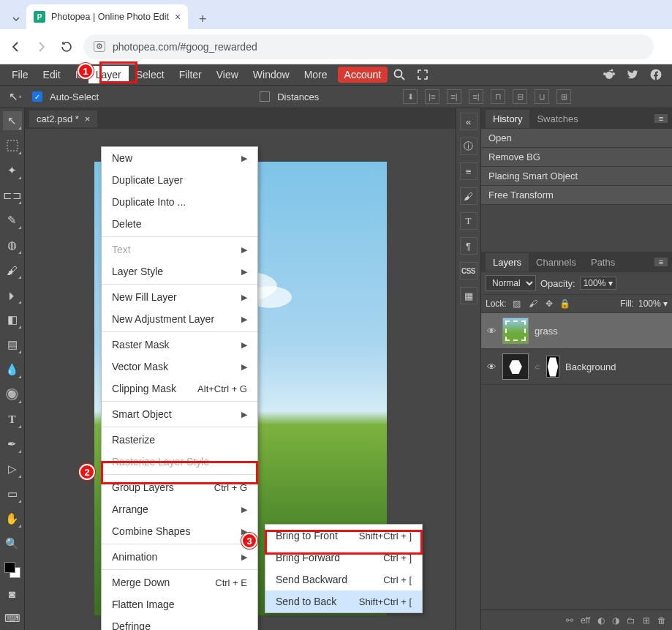 This screenshot has height=630, width=672. Describe the element at coordinates (633, 75) in the screenshot. I see `twitter-icon` at that location.